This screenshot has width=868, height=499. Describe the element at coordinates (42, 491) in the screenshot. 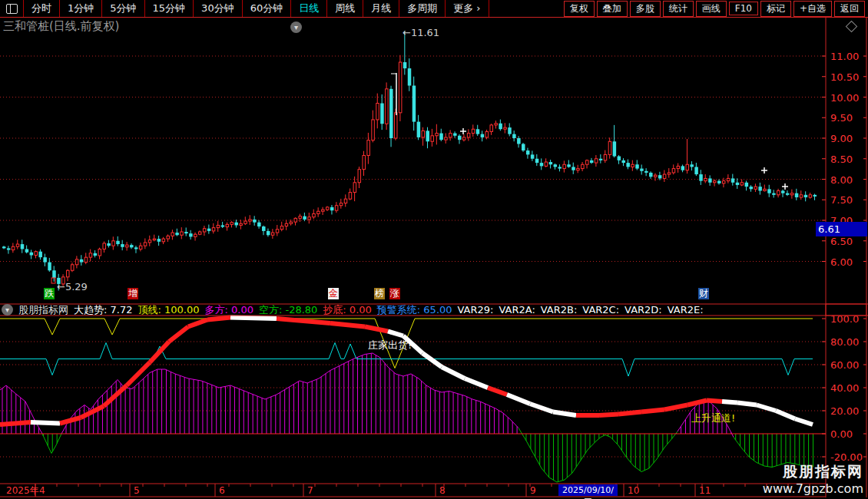

I see `month-label: 4` at that location.